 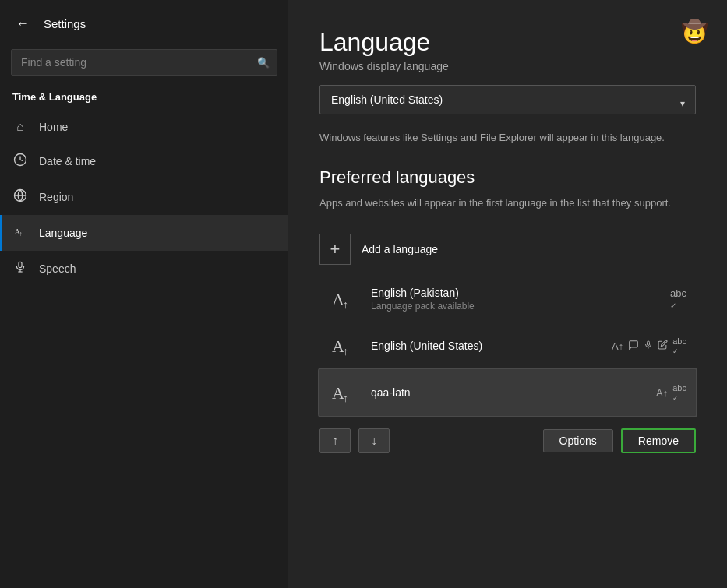 What do you see at coordinates (263, 62) in the screenshot?
I see `search-icon: 🔍` at bounding box center [263, 62].